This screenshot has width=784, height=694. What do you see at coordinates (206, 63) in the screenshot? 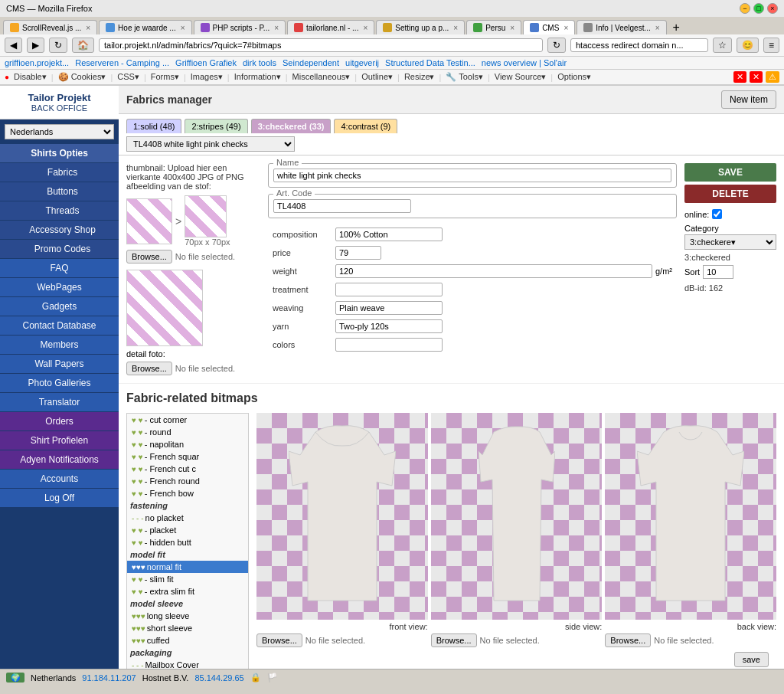
I see `bookmark-griffioen-grafiek: Griffioen Grafiek` at bounding box center [206, 63].